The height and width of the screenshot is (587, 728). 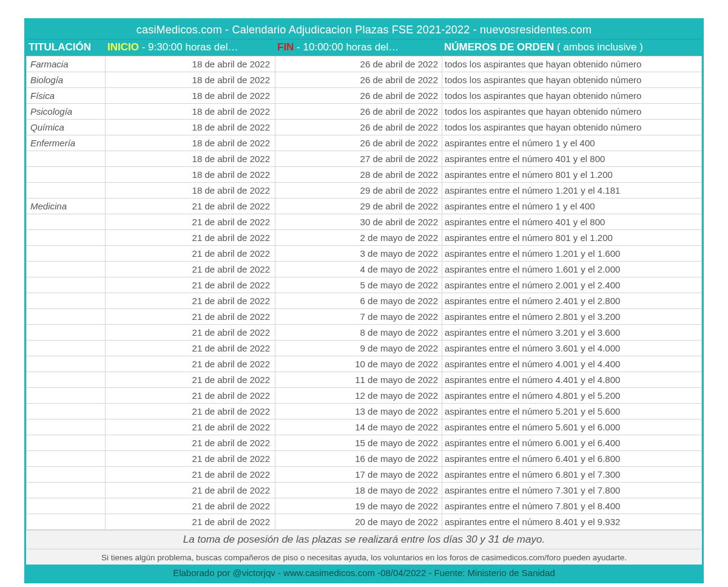 What do you see at coordinates (359, 270) in the screenshot?
I see `cell-fin: 4 de mayo de 2022` at bounding box center [359, 270].